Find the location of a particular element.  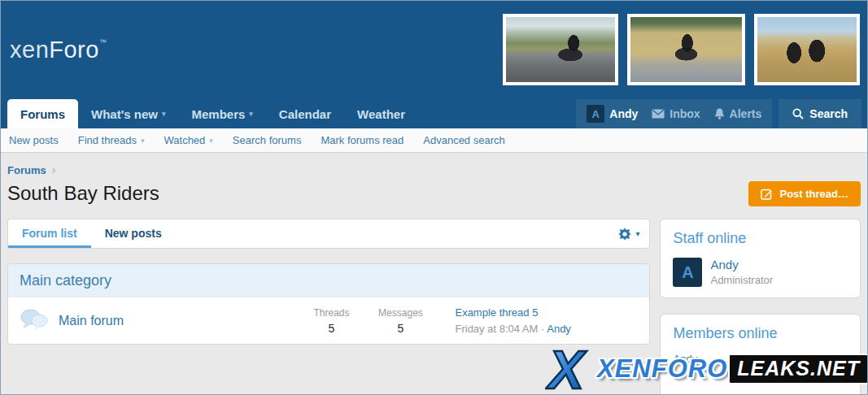

main-nav: Forums What's new ▾ Members ▾ Calendar W… is located at coordinates (434, 114).